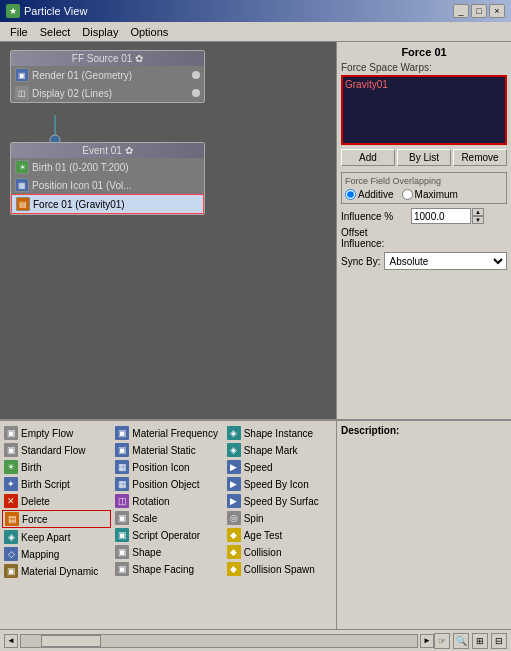 The height and width of the screenshot is (651, 511). Describe the element at coordinates (370, 194) in the screenshot. I see `radio-additive: Additive` at that location.